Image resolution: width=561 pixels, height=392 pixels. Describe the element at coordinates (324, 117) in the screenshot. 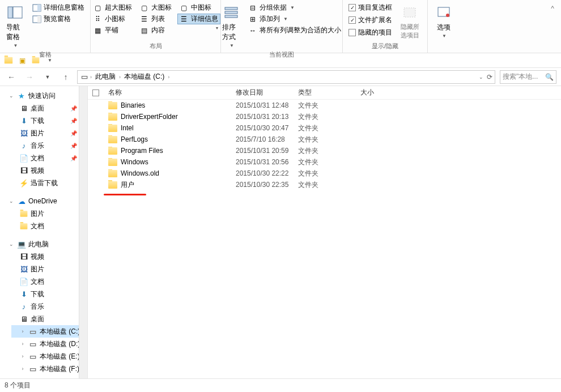

I see `table-row: DriverExpertFolder2015/10/31 20:13文件夹` at that location.